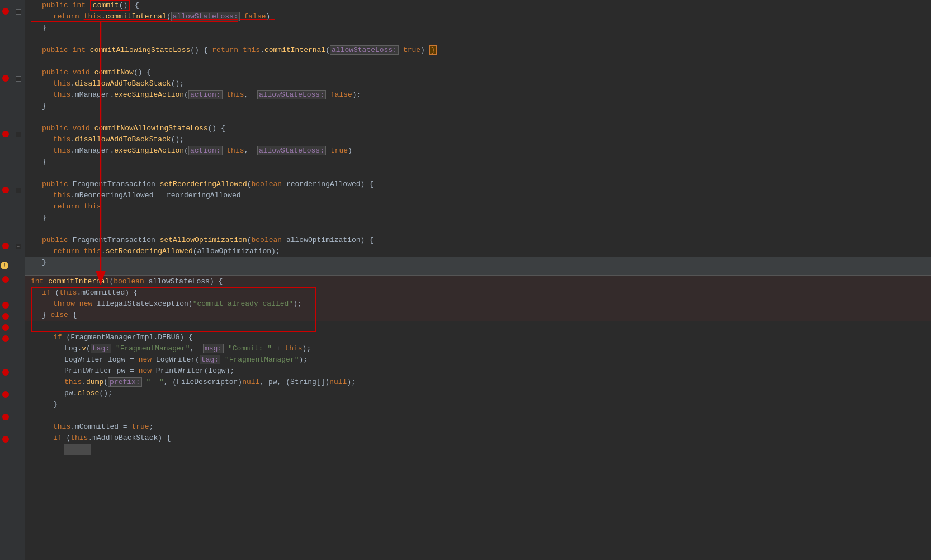 The width and height of the screenshot is (931, 560). Describe the element at coordinates (478, 50) in the screenshot. I see `code-line-5: public int commitAllowingStateLoss() { r…` at that location.